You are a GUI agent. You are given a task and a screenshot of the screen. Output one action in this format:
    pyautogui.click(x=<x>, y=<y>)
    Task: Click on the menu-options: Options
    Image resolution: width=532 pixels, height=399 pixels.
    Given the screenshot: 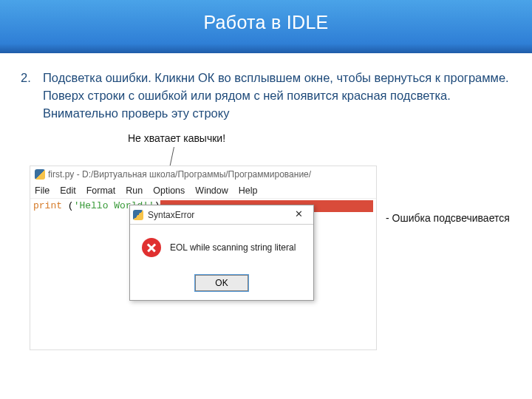 What is the action you would take?
    pyautogui.click(x=168, y=191)
    